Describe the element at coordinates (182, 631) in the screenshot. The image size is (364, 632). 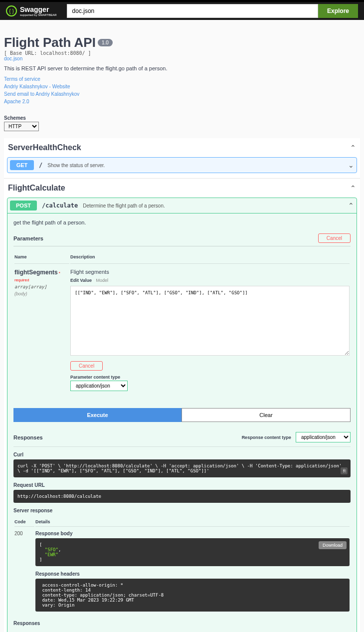
I see `documented-responses-table: CodeDescription 200 OK Example Value | M…` at that location.